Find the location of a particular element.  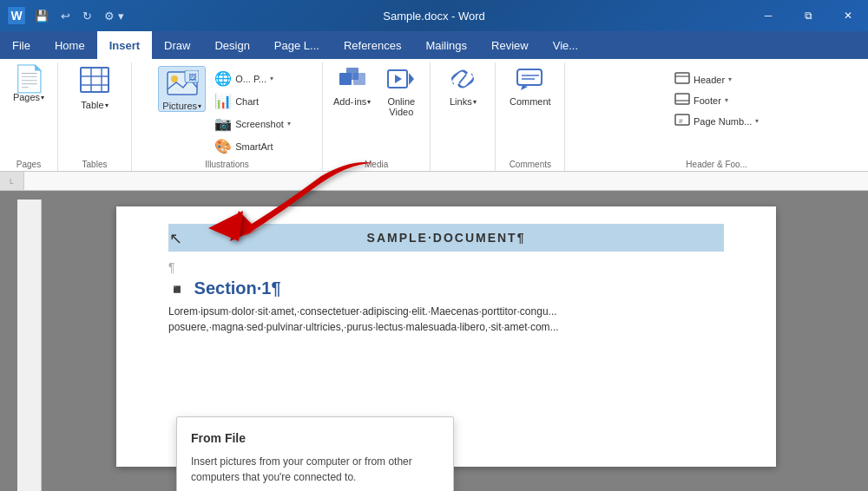

page-number-icon: # is located at coordinates (682, 121).